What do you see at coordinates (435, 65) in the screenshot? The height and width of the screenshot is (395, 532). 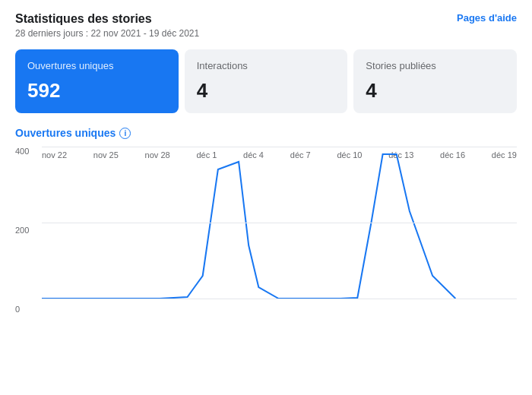 I see `card-label-stories: Stories publiées` at bounding box center [435, 65].